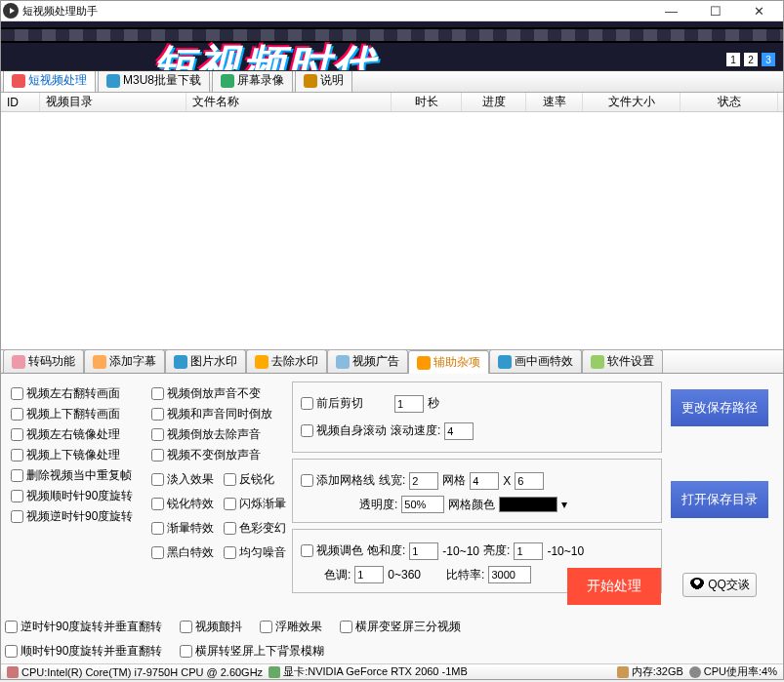 The width and height of the screenshot is (784, 682). What do you see at coordinates (220, 414) in the screenshot?
I see `option-checkbox: 视频和声音同时倒放` at bounding box center [220, 414].